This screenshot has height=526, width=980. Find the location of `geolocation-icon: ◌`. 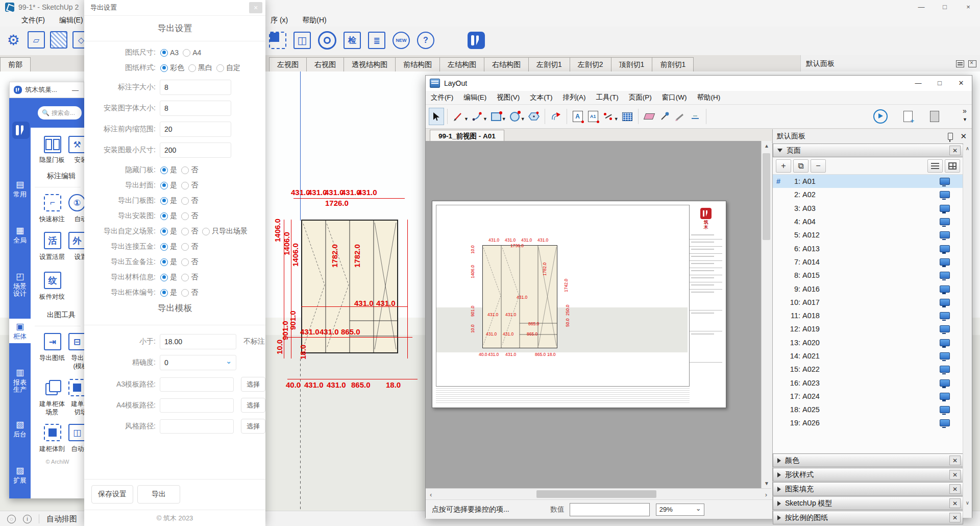

geolocation-icon: ◌ is located at coordinates (11, 519).